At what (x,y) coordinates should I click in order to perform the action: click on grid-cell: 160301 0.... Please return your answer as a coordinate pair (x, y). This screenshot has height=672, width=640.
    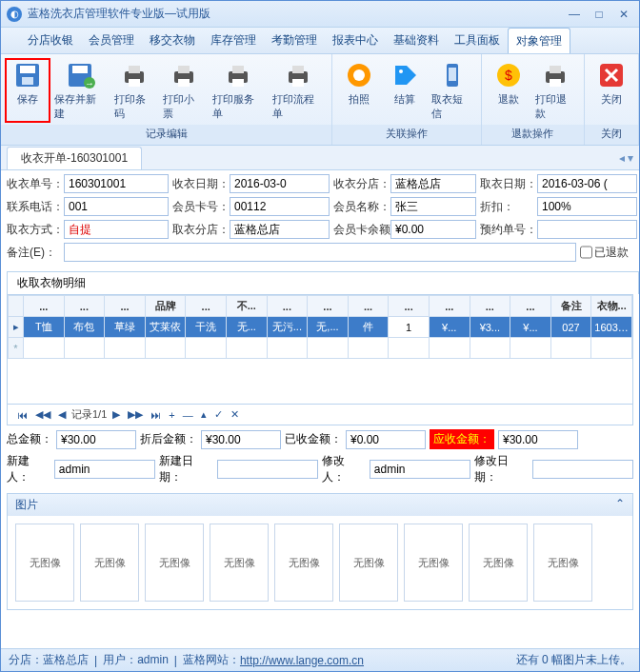
    Looking at the image, I should click on (611, 327).